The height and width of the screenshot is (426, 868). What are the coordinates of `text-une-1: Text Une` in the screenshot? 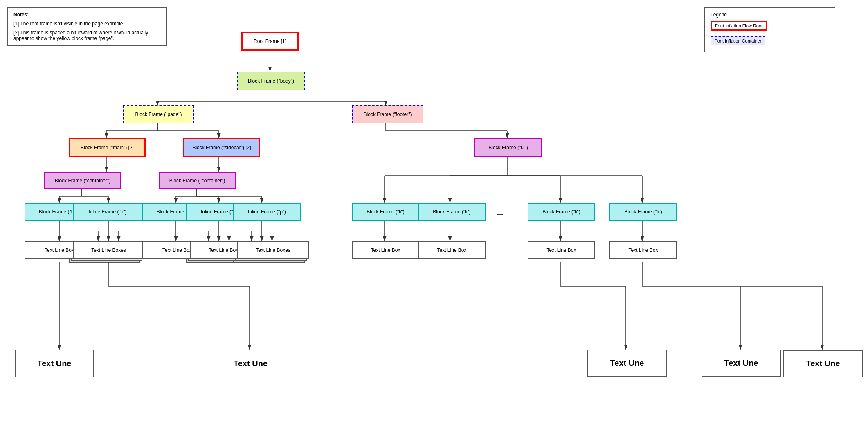 It's located at (54, 363).